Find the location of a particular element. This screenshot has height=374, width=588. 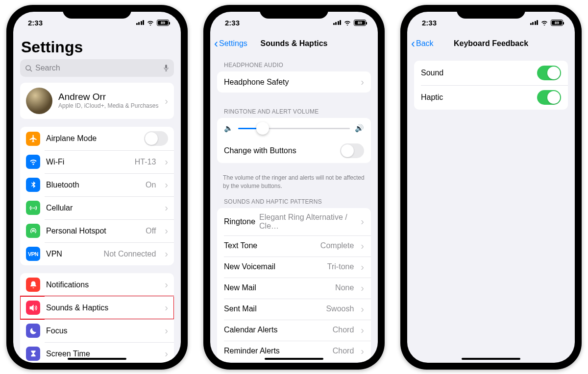

avatar is located at coordinates (39, 101).